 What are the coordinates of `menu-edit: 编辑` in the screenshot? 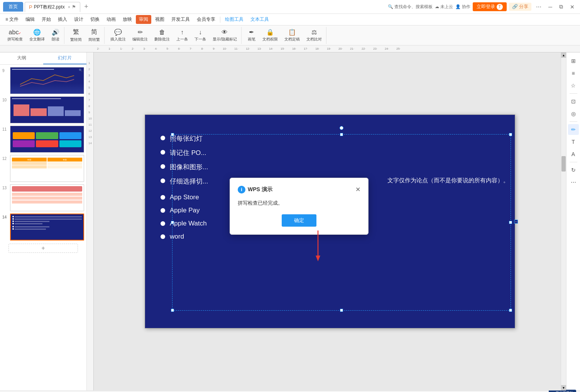 It's located at (30, 19).